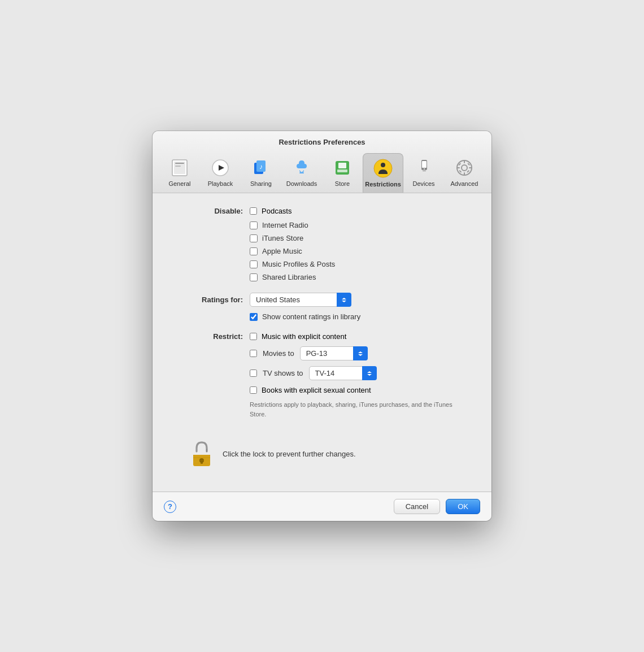 The image size is (644, 652). What do you see at coordinates (285, 225) in the screenshot?
I see `internet-radio-label: Internet Radio` at bounding box center [285, 225].